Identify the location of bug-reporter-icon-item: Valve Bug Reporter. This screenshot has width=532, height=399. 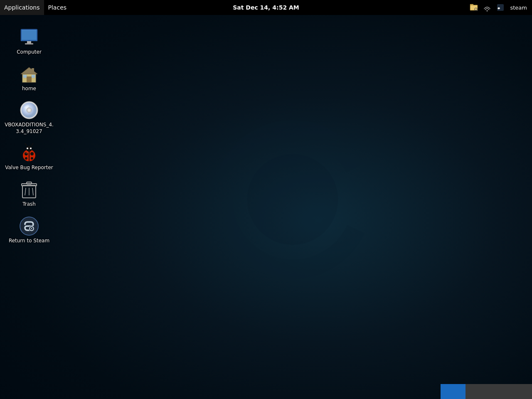
(29, 157).